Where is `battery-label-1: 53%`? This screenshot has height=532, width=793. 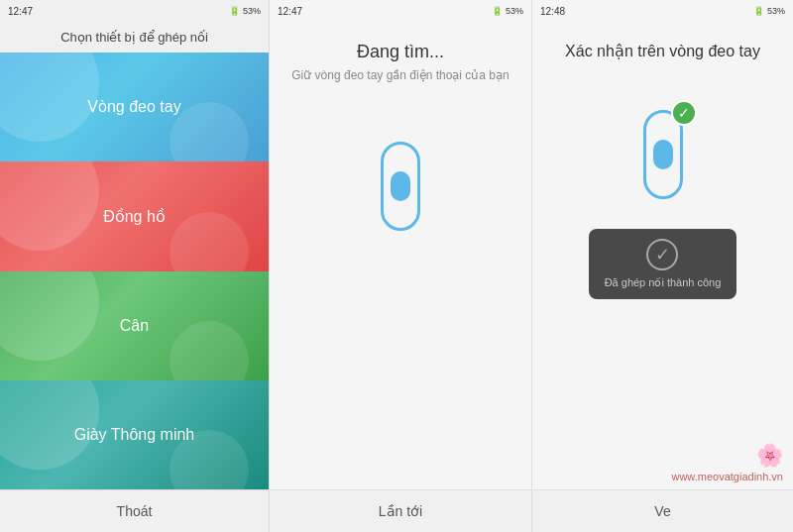
battery-label-1: 53% is located at coordinates (252, 11).